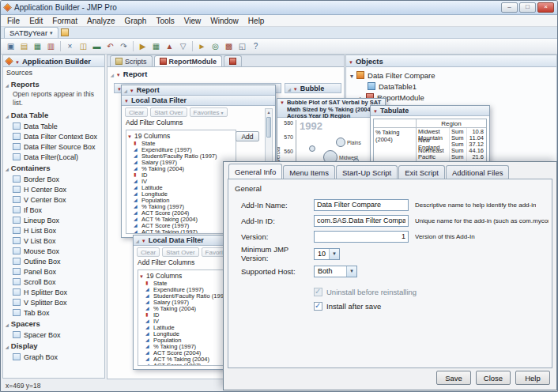  I want to click on column-item: ACT % Taking (1997), so click(181, 231).